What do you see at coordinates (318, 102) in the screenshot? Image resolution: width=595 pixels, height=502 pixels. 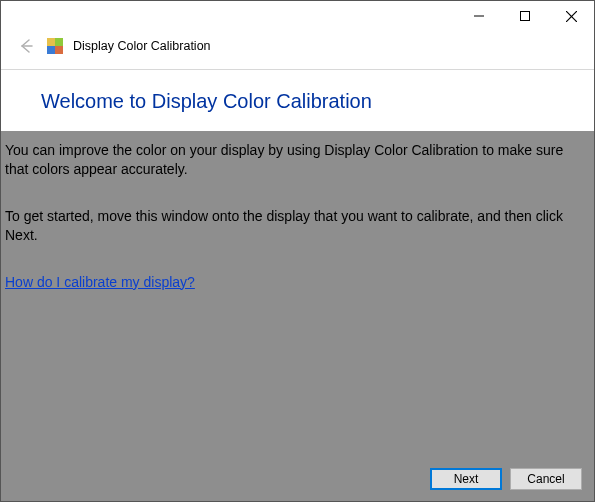 I see `page-heading: Welcome to Display Color Calibration` at bounding box center [318, 102].